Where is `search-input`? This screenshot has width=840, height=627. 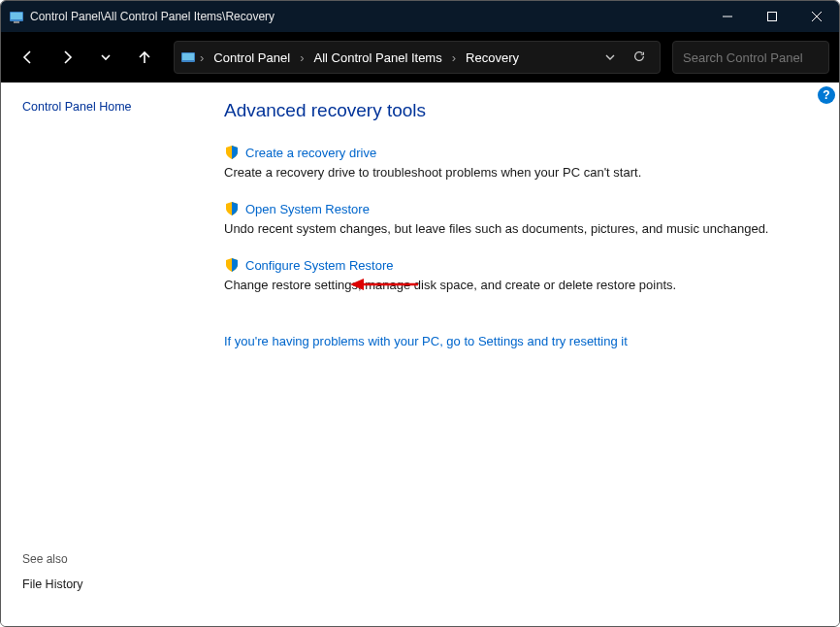 search-input is located at coordinates (761, 58).